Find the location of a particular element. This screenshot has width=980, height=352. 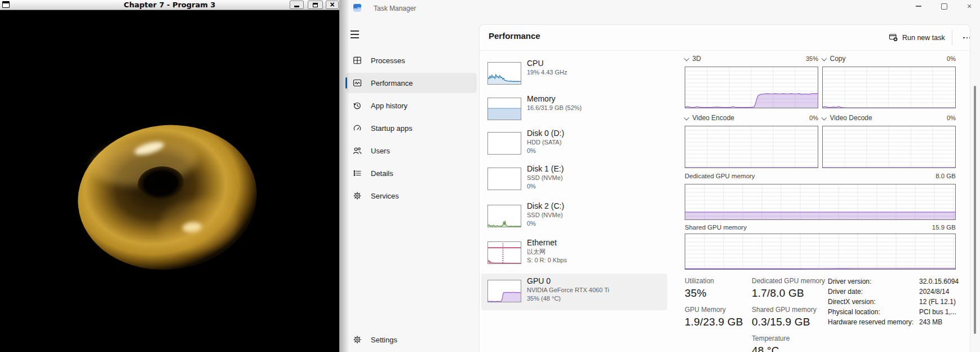

cpu-mini-graph is located at coordinates (504, 73).